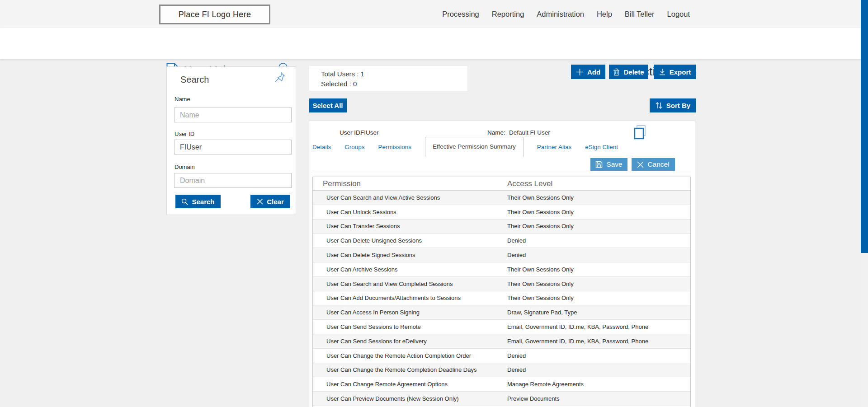 The width and height of the screenshot is (868, 407). What do you see at coordinates (542, 313) in the screenshot?
I see `access-level-cell: Draw, Signature Pad, Type` at bounding box center [542, 313].